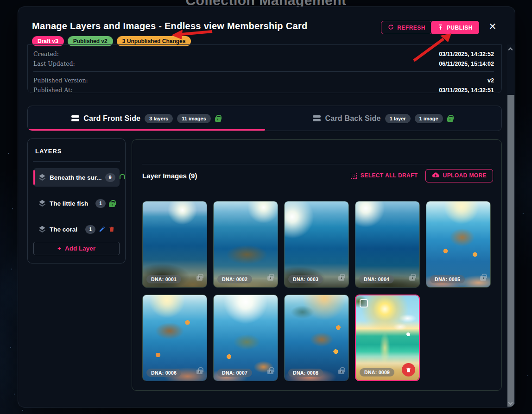 The width and height of the screenshot is (532, 414). I want to click on plus-icon: +, so click(59, 248).